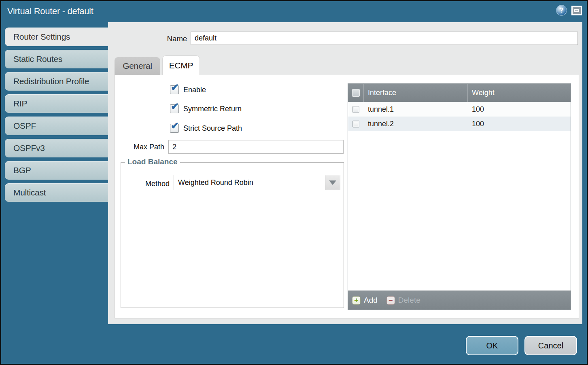  I want to click on plus-icon: +, so click(356, 300).